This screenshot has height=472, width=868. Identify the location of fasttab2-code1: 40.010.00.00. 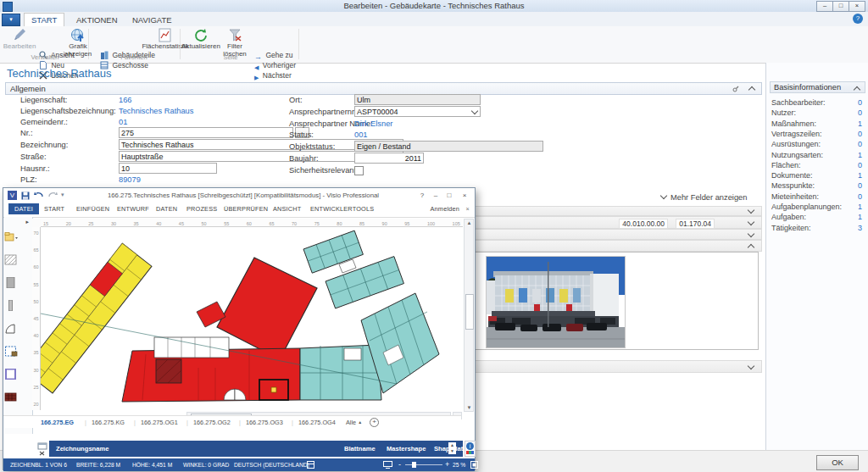
(643, 224).